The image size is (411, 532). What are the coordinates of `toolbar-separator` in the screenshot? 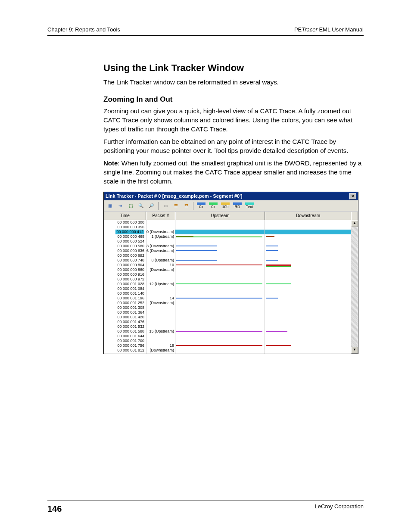 It's located at (159, 206).